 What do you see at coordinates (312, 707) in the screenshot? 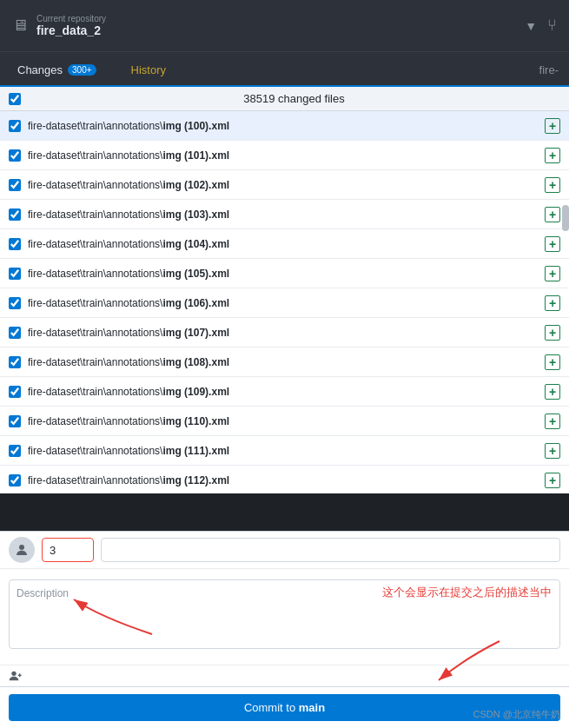
I see `commit-btn-branch: main` at bounding box center [312, 707].